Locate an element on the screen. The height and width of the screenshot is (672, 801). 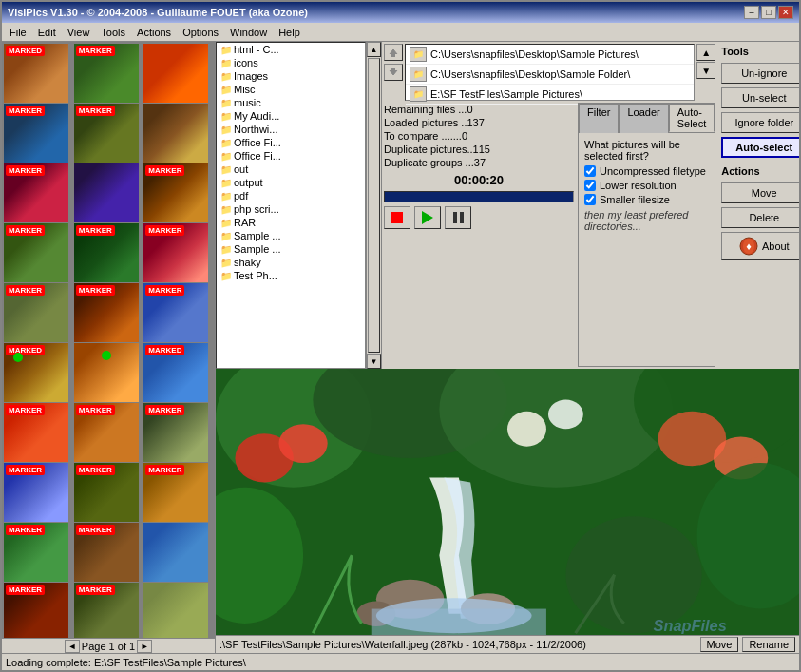
auto-select-button: Auto-select is located at coordinates (760, 147).